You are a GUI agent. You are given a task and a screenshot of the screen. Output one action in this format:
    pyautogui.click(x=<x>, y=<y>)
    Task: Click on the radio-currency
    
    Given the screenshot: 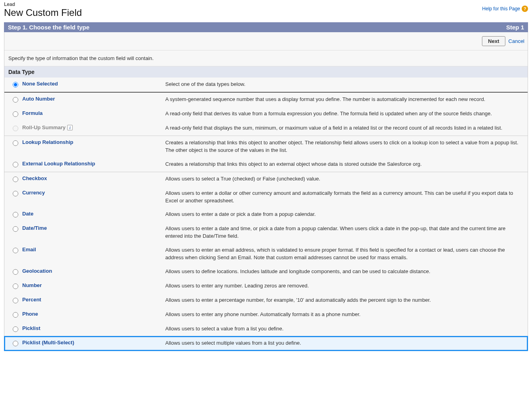 What is the action you would take?
    pyautogui.click(x=15, y=194)
    